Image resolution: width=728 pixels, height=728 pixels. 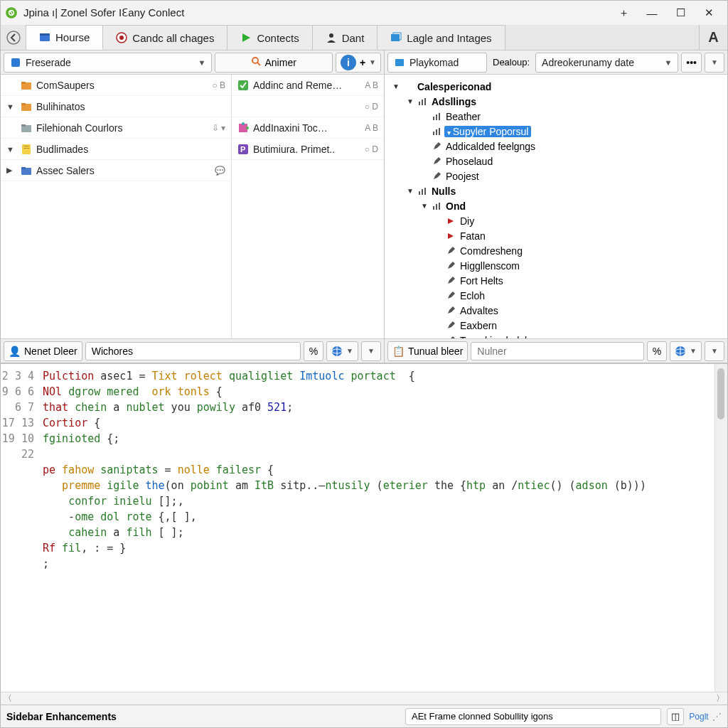 What do you see at coordinates (720, 698) in the screenshot?
I see `scroll-right-icon: 〉` at bounding box center [720, 698].